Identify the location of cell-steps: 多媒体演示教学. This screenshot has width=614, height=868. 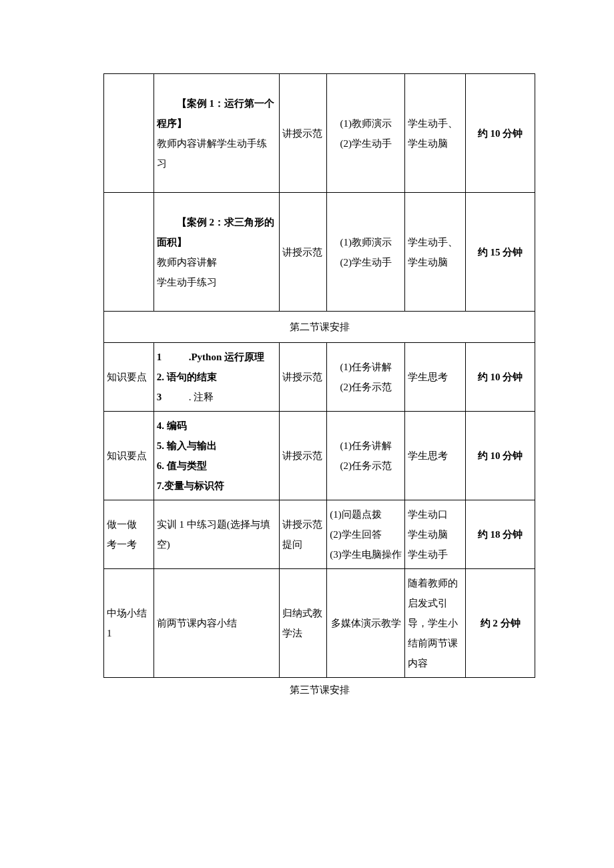
(366, 623).